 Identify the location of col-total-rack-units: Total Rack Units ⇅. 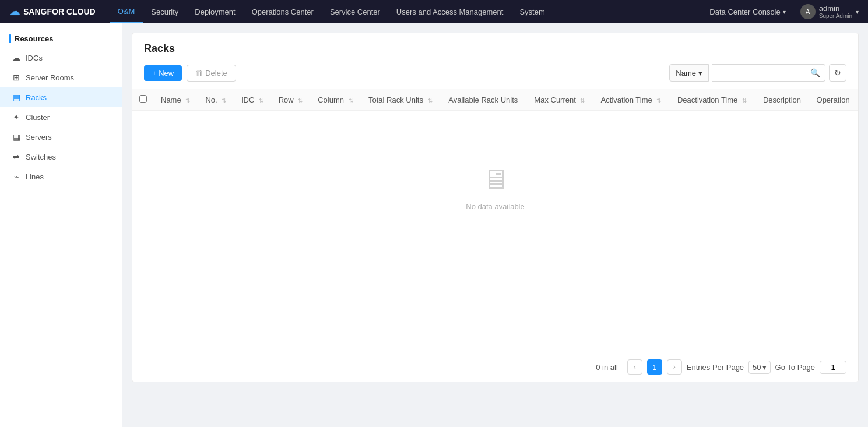
(401, 100).